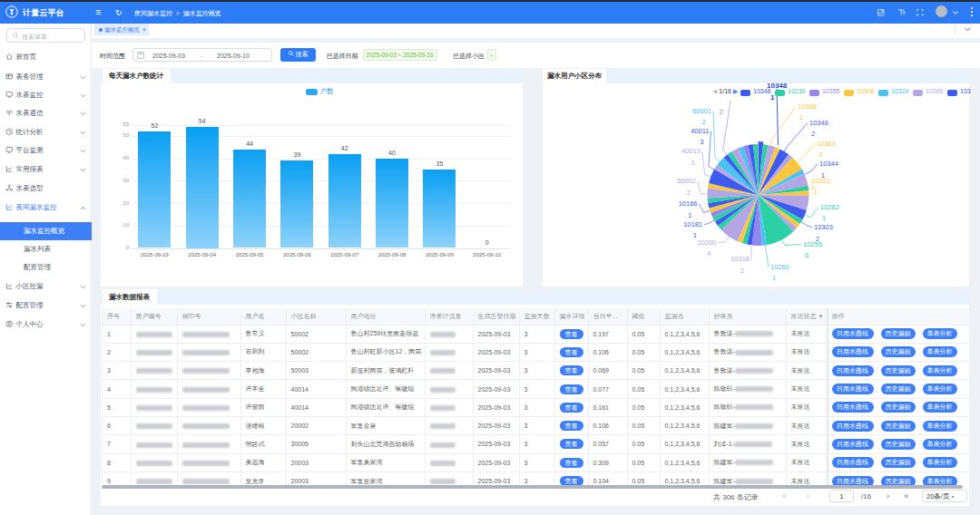  What do you see at coordinates (807, 256) in the screenshot?
I see `svg-text: 6` at bounding box center [807, 256].